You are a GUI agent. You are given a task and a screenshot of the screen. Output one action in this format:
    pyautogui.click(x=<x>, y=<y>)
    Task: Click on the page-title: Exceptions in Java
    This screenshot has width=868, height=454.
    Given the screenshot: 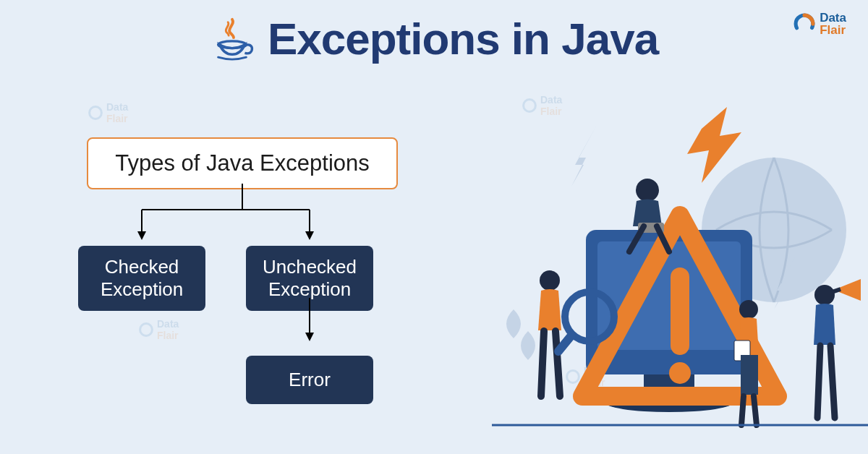 What is the action you would take?
    pyautogui.click(x=463, y=39)
    